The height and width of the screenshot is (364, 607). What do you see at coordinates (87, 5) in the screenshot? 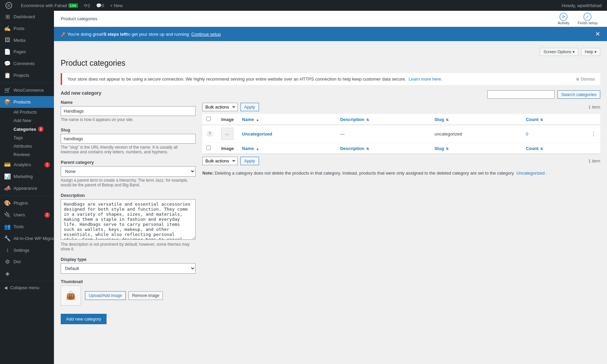
I see `adminbar-updates: ⟳ 2` at bounding box center [87, 5].